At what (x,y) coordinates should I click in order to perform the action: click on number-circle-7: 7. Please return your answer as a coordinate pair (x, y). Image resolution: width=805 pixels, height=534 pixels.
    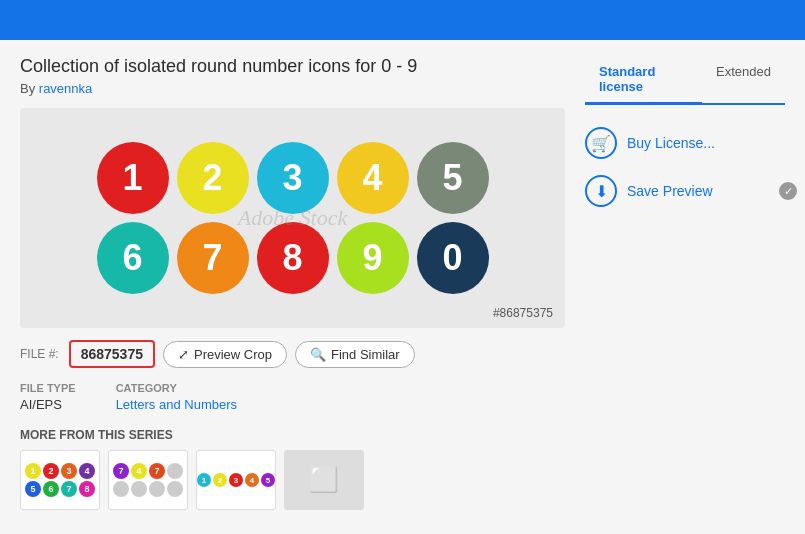
    Looking at the image, I should click on (213, 258).